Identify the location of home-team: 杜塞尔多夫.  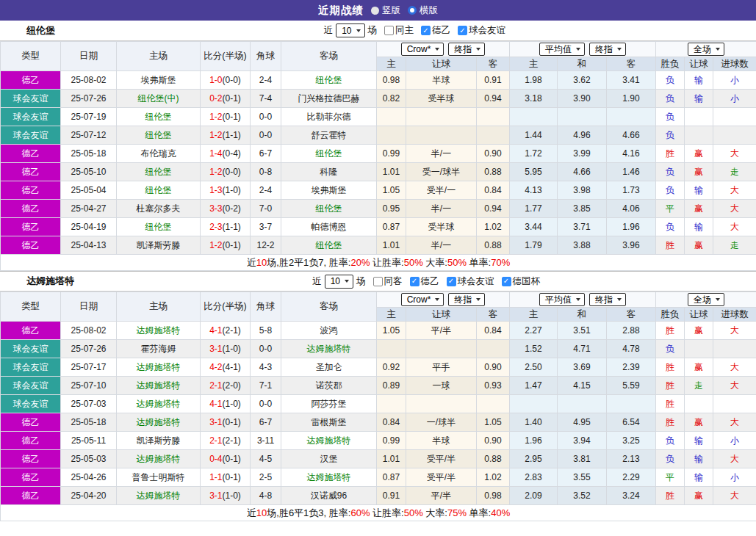
(159, 209).